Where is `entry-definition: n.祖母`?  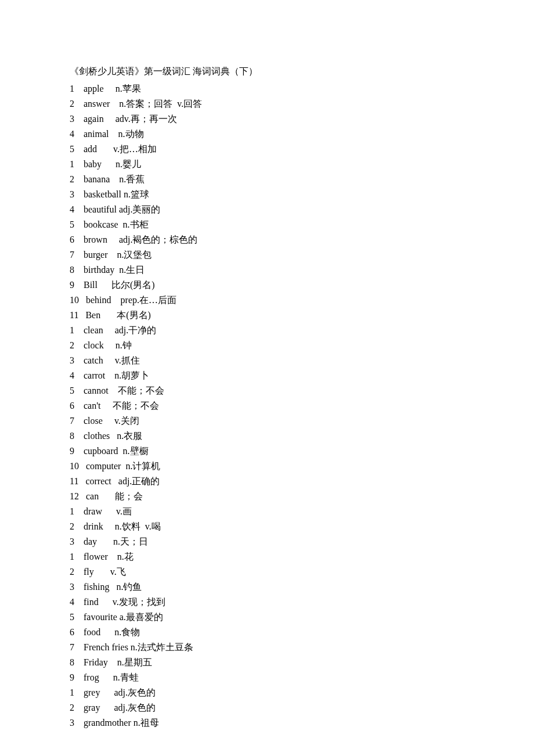 entry-definition: n.祖母 is located at coordinates (146, 722).